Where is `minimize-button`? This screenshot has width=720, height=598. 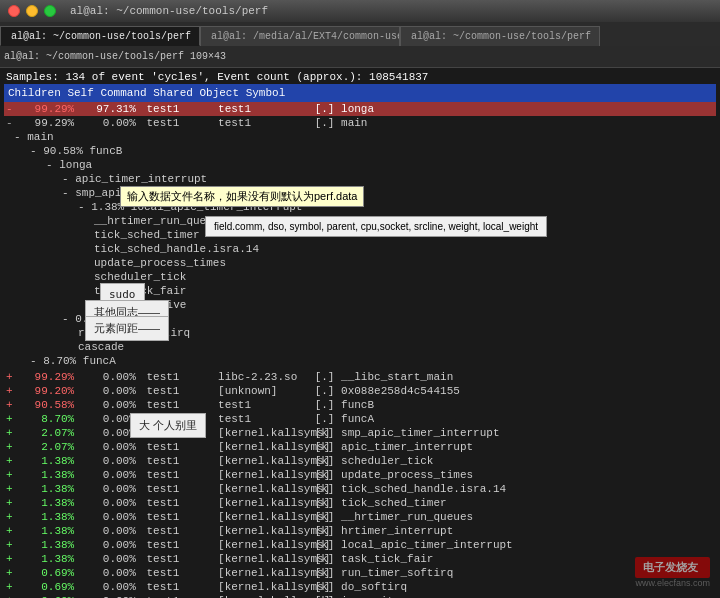
minimize-button is located at coordinates (32, 11).